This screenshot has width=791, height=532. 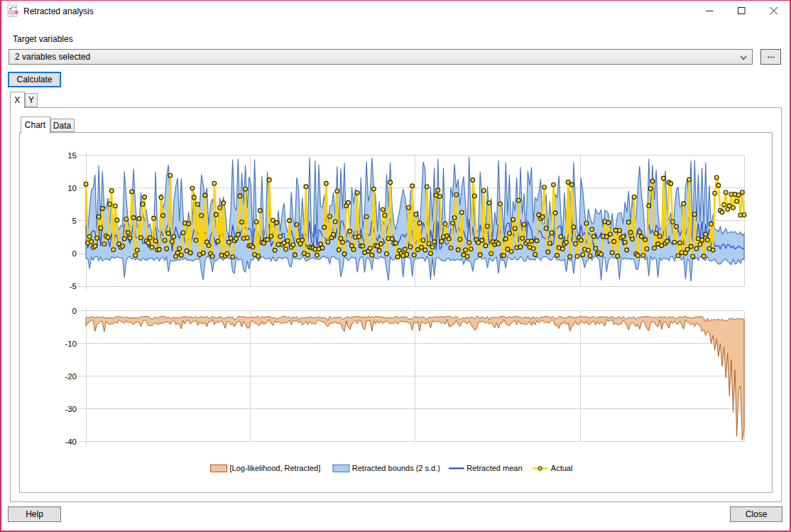 I want to click on svg-text: -10, so click(x=71, y=344).